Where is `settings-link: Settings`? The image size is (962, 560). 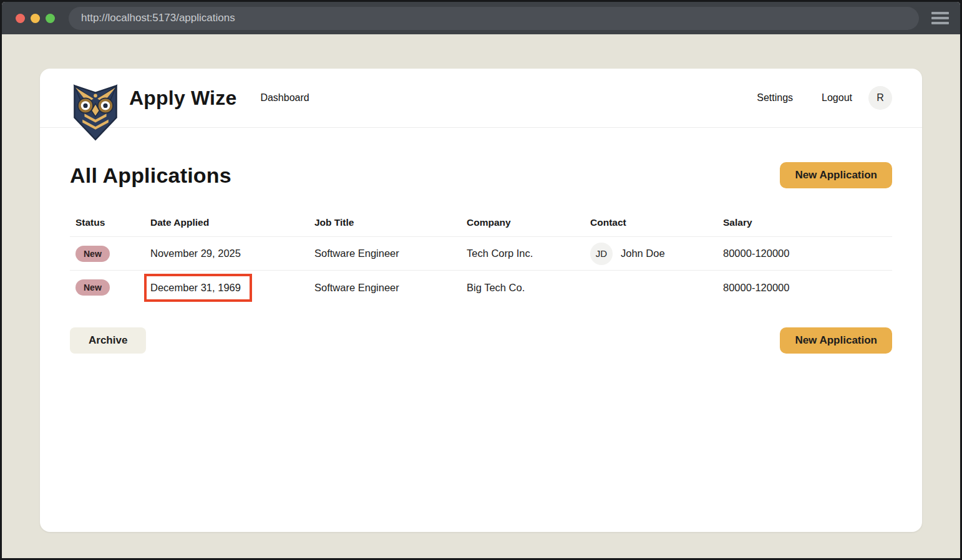
settings-link: Settings is located at coordinates (775, 98).